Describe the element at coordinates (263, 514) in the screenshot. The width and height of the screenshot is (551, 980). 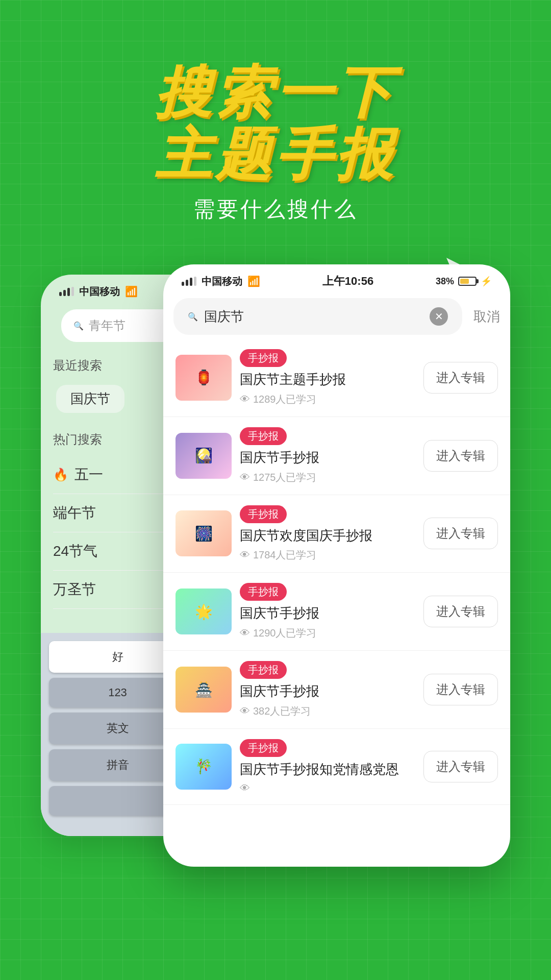
I see `result-tag-2: 手抄报` at that location.